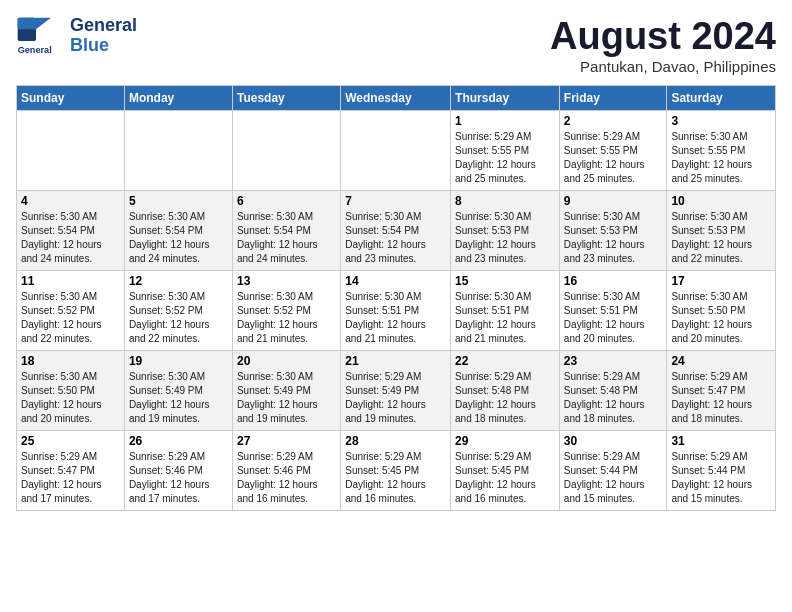 The image size is (792, 612). What do you see at coordinates (396, 230) in the screenshot?
I see `calendar-cell: 7Sunrise: 5:30 AM Sunset: 5:54 PM Daylig…` at bounding box center [396, 230].